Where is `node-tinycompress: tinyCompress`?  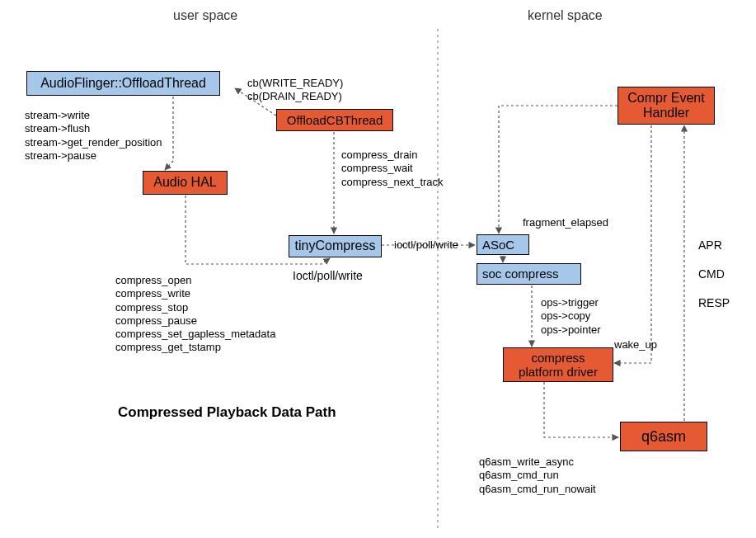 node-tinycompress: tinyCompress is located at coordinates (335, 246).